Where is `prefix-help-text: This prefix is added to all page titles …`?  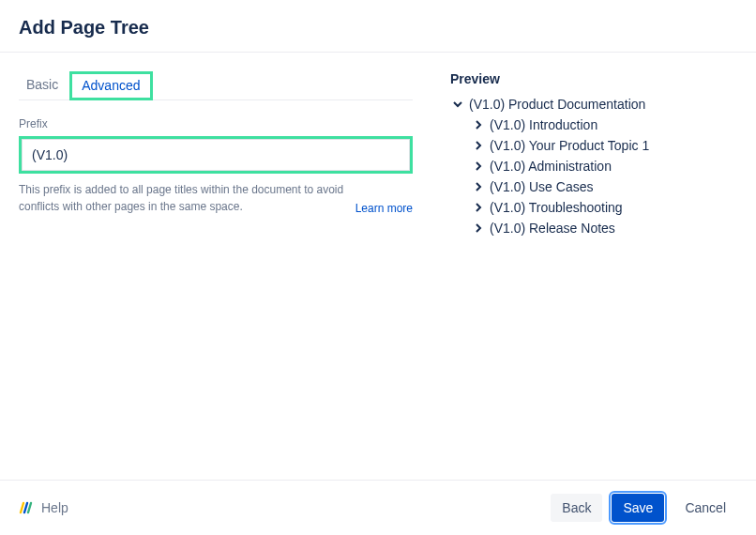 prefix-help-text: This prefix is added to all page titles … is located at coordinates (182, 198).